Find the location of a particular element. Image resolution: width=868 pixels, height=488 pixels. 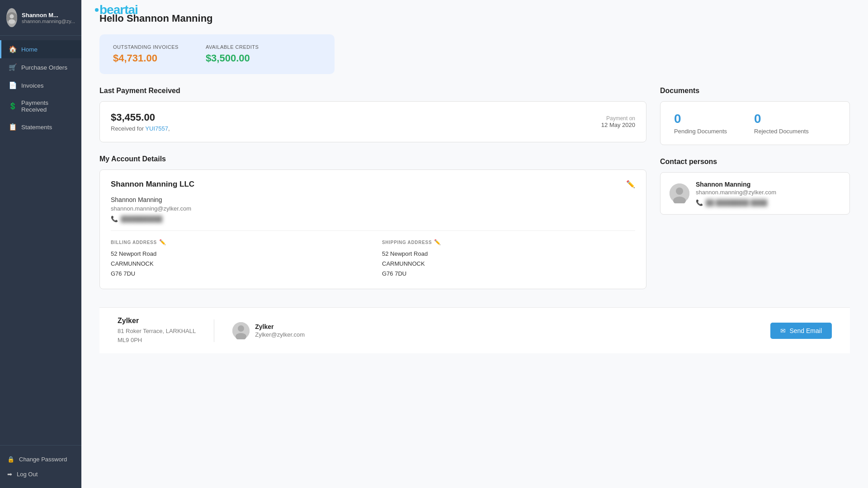

edit-account-icon: ✏️ is located at coordinates (631, 184).